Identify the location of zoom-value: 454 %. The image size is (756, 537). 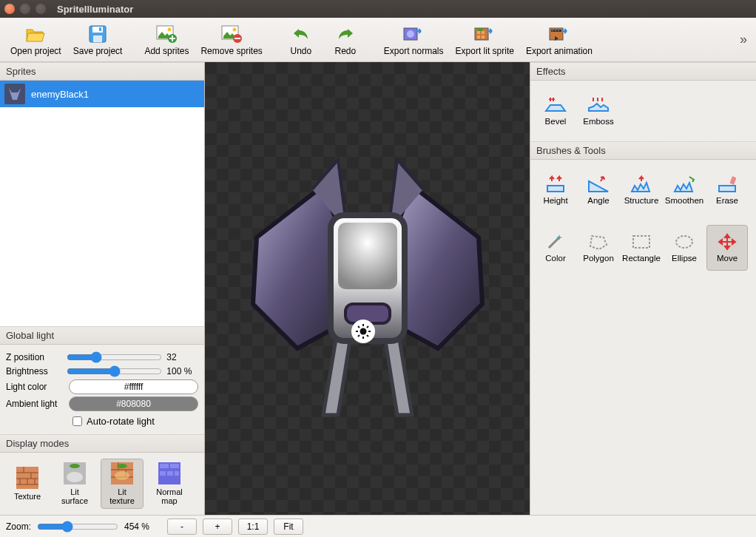
(143, 527).